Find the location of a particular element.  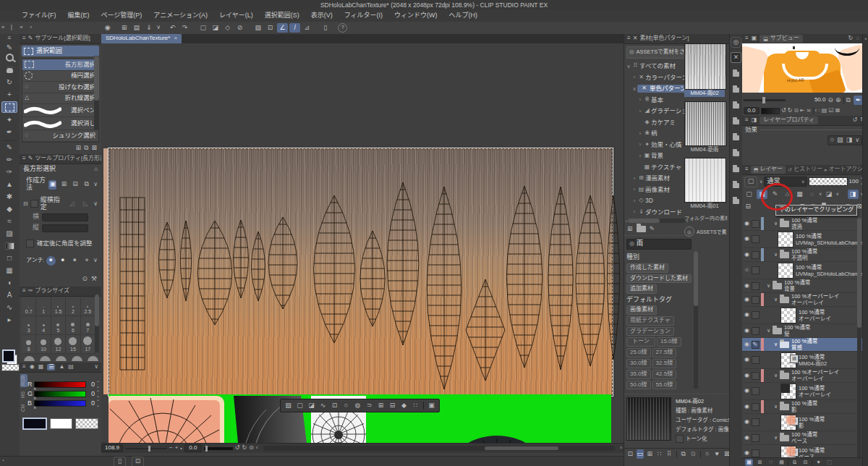

navigator-tab-icon: ▣ is located at coordinates (754, 39).